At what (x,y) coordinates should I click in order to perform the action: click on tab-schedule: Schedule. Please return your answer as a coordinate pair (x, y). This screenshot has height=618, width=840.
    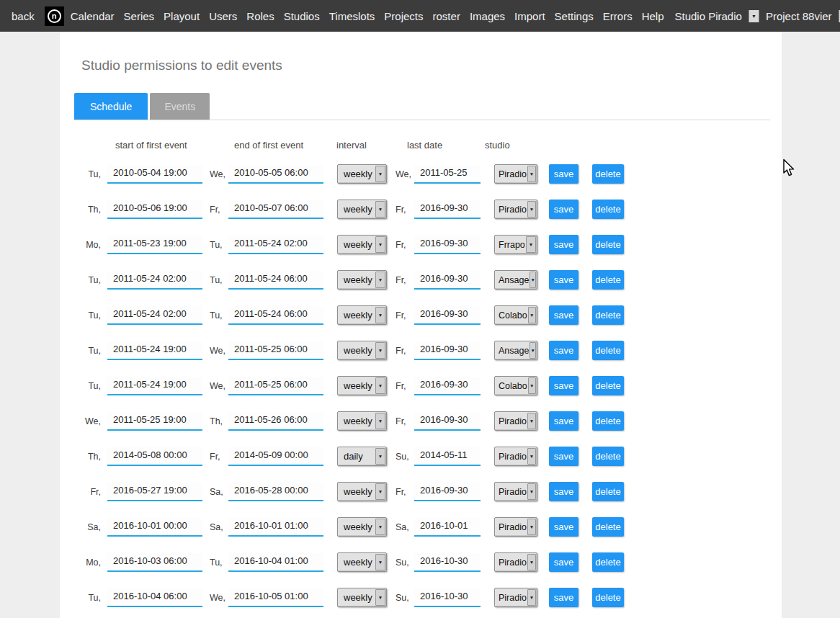
    Looking at the image, I should click on (111, 107).